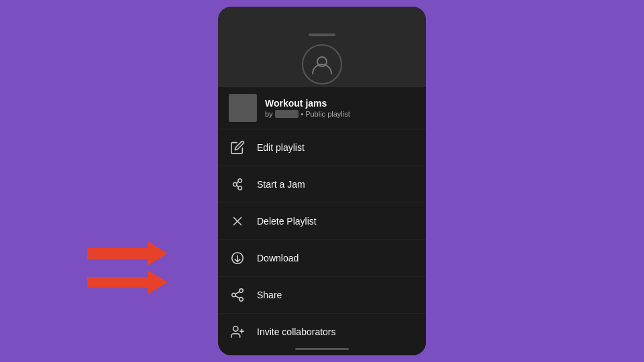 The width and height of the screenshot is (644, 362). What do you see at coordinates (322, 328) in the screenshot?
I see `menu-item-invite-collaborators: Invite collaborators` at bounding box center [322, 328].